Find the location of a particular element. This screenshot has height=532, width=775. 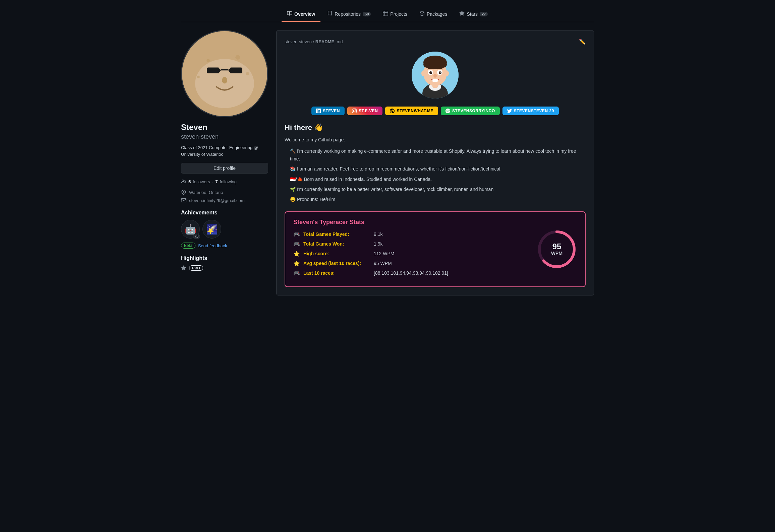

table-icon is located at coordinates (385, 14).